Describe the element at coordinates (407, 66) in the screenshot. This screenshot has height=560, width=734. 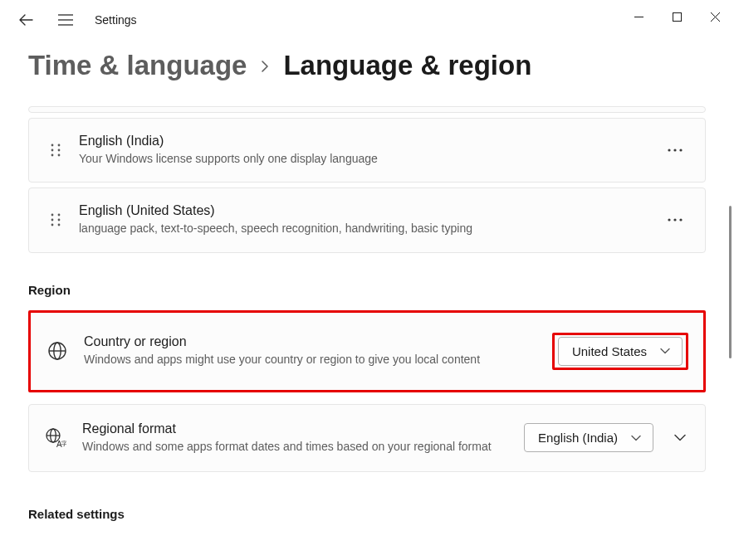
I see `breadcrumb-current: Language & region` at that location.